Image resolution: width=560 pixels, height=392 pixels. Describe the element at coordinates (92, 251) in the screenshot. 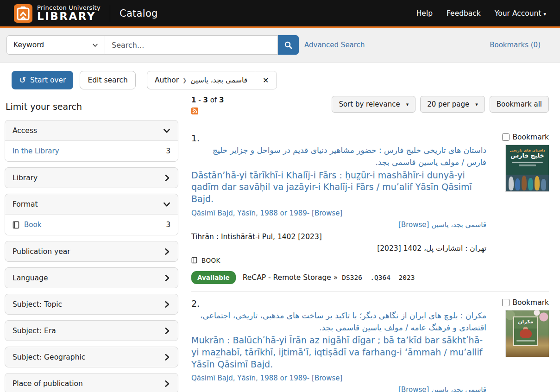

I see `facet-header-publication-year: Publication year` at that location.